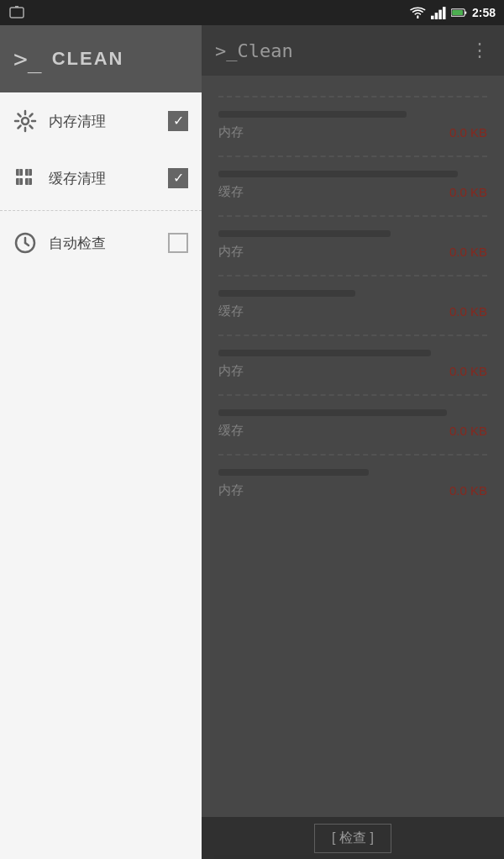  What do you see at coordinates (459, 13) in the screenshot?
I see `battery-icon` at bounding box center [459, 13].